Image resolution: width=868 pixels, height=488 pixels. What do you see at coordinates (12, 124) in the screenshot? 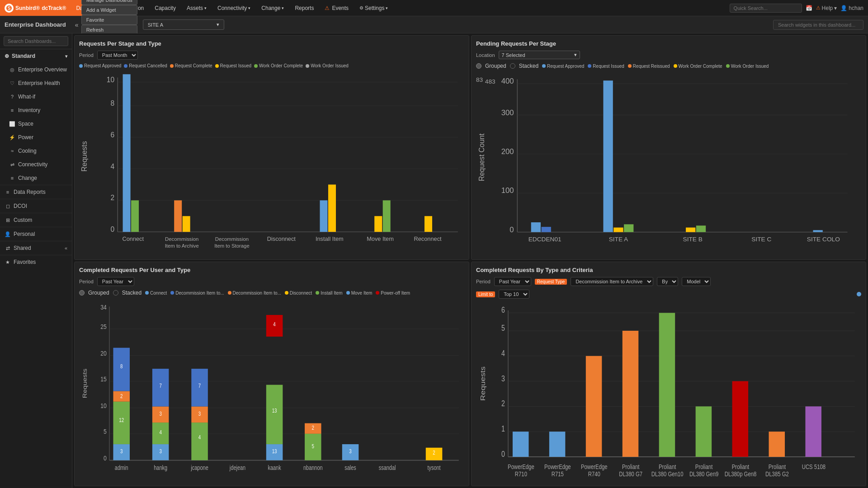
I see `space-icon: ⬜` at bounding box center [12, 124].